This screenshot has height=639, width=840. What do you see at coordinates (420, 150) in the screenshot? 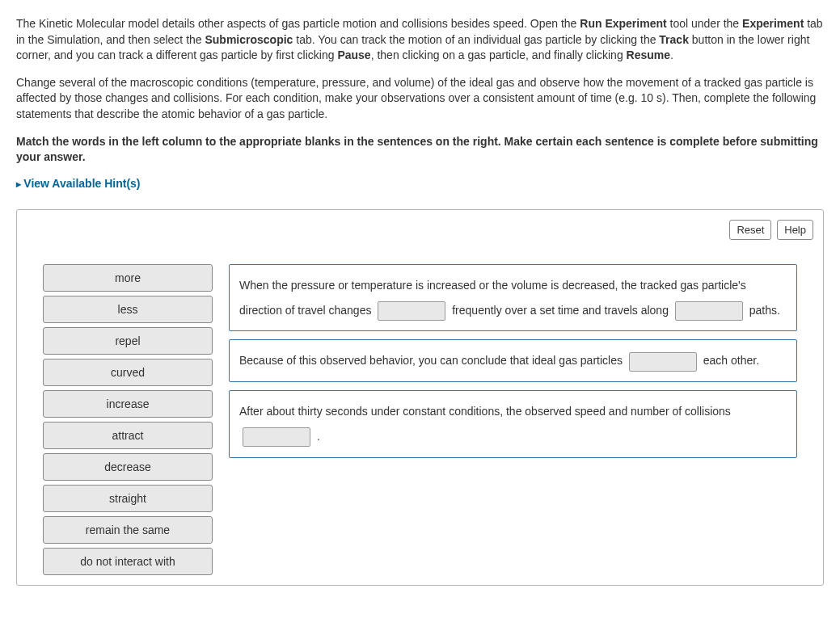
I see `instruction-text: Match the words in the left column to th…` at bounding box center [420, 150].